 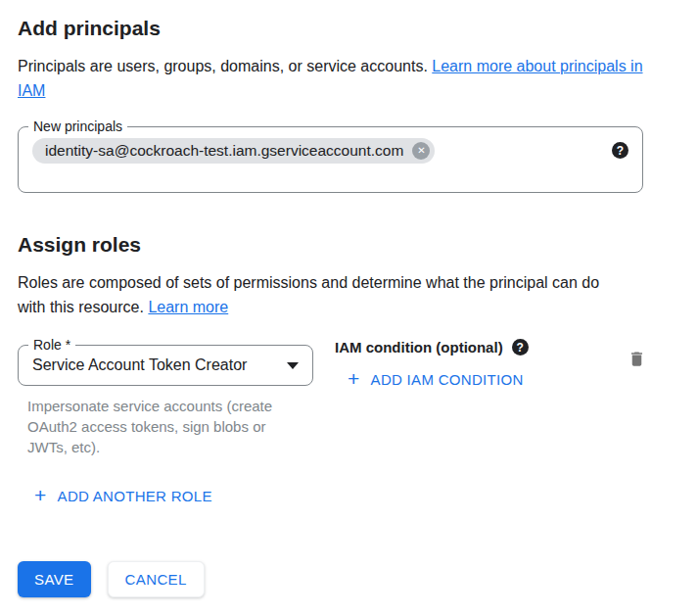 What do you see at coordinates (123, 496) in the screenshot?
I see `add-another-role-button: + ADD ANOTHER ROLE` at bounding box center [123, 496].